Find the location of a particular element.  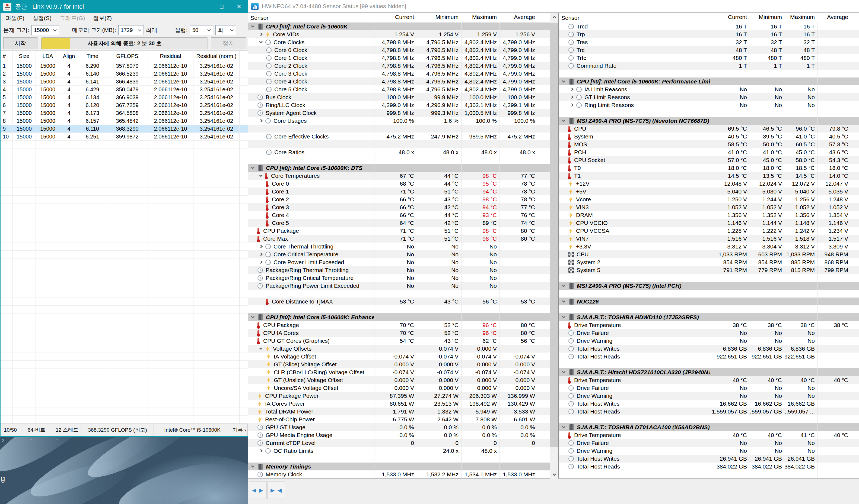

sensor-row: CPU VCCSA1.228 V1.222 V1.242 V1.234 V is located at coordinates (709, 231).